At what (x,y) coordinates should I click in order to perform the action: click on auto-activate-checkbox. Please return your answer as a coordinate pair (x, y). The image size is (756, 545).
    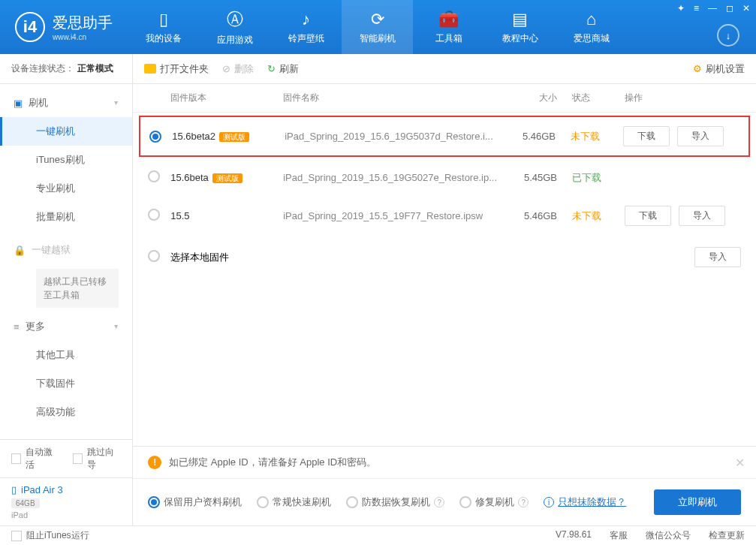
    Looking at the image, I should click on (17, 459).